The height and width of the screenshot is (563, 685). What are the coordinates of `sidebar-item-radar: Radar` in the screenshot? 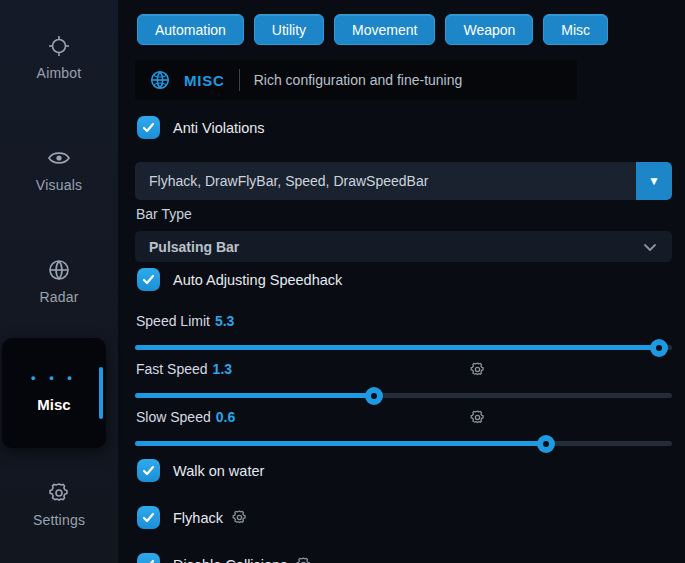 It's located at (59, 282).